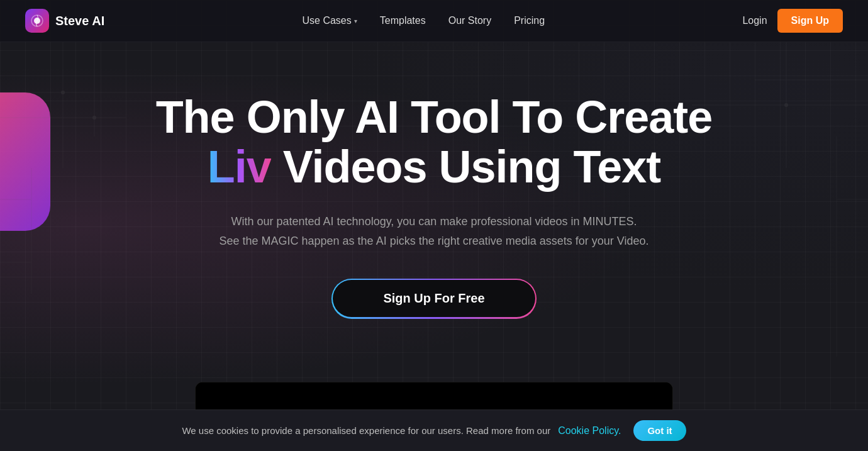 The image size is (868, 451). What do you see at coordinates (434, 21) in the screenshot?
I see `navbar: Steve AI Use Cases ▾ Templates Our Story…` at bounding box center [434, 21].